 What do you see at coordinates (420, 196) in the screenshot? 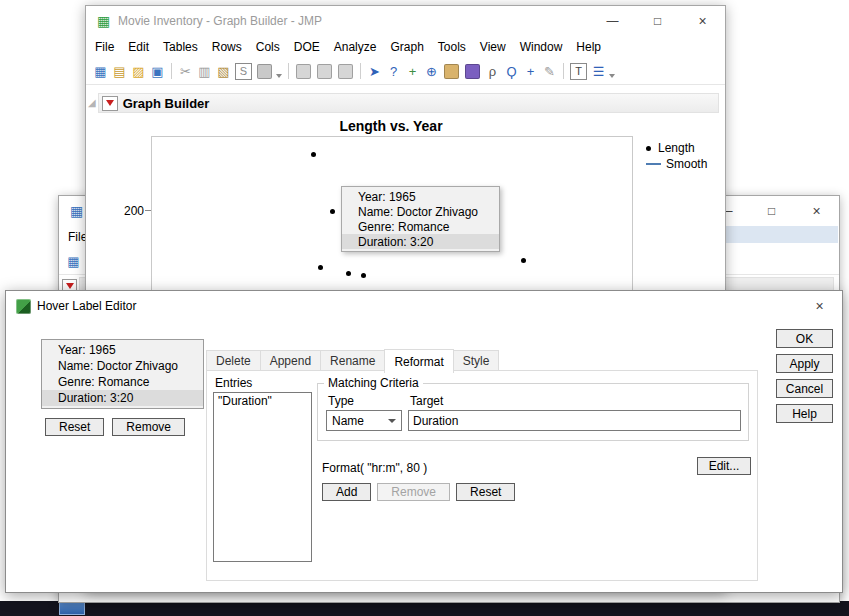
I see `hover-label-line: Year: 1965` at bounding box center [420, 196].